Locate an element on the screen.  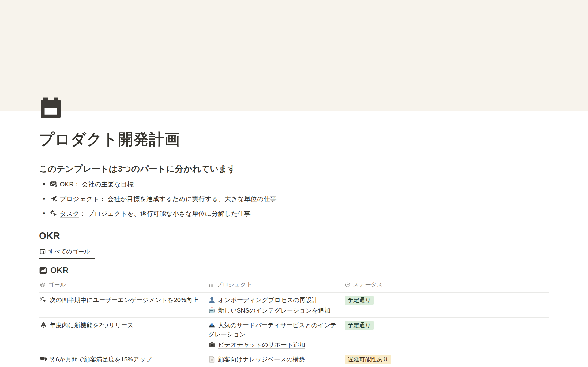
goal-link: 翌6か月間で顧客満足度を15%アップ is located at coordinates (96, 359).